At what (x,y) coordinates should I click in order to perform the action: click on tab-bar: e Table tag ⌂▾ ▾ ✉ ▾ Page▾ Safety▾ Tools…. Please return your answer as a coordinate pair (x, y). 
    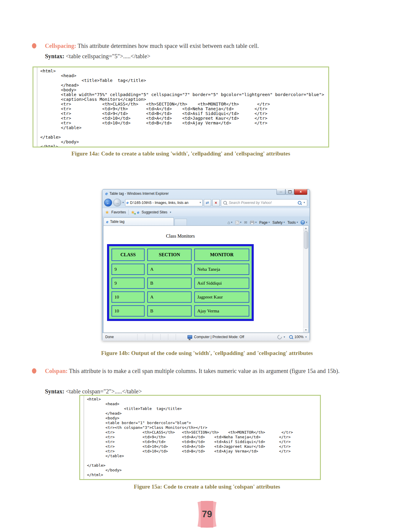
    Looking at the image, I should click on (206, 221).